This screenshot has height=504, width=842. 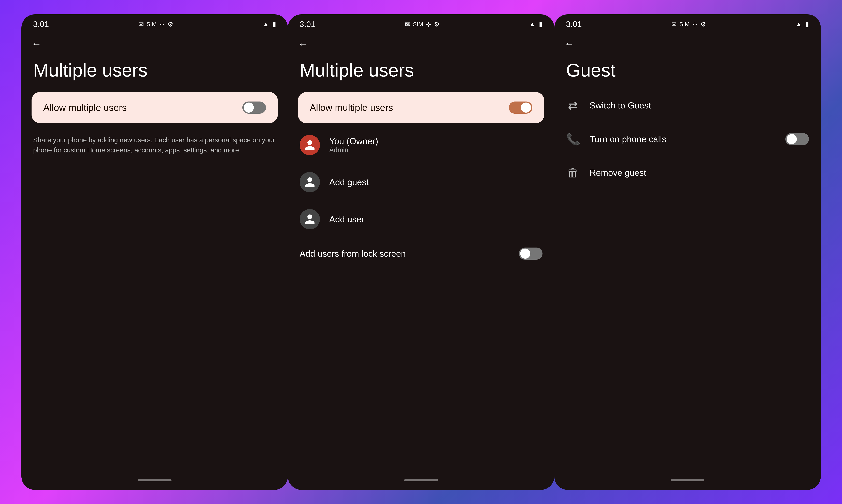 I want to click on sim-icon-2: SIM, so click(x=418, y=24).